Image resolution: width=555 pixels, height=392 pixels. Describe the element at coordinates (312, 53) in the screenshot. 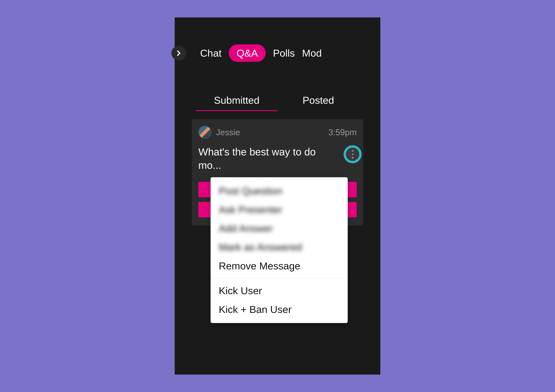

I see `tab-mod: Mod` at that location.